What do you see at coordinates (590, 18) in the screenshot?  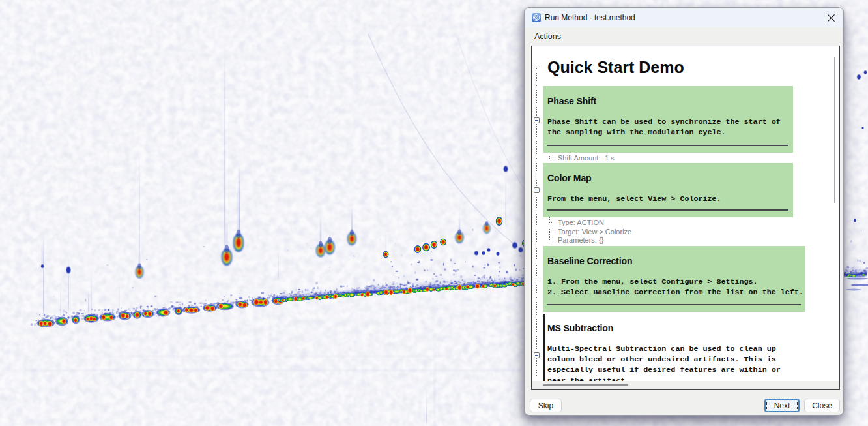 I see `window-title: Run Method - test.method` at bounding box center [590, 18].